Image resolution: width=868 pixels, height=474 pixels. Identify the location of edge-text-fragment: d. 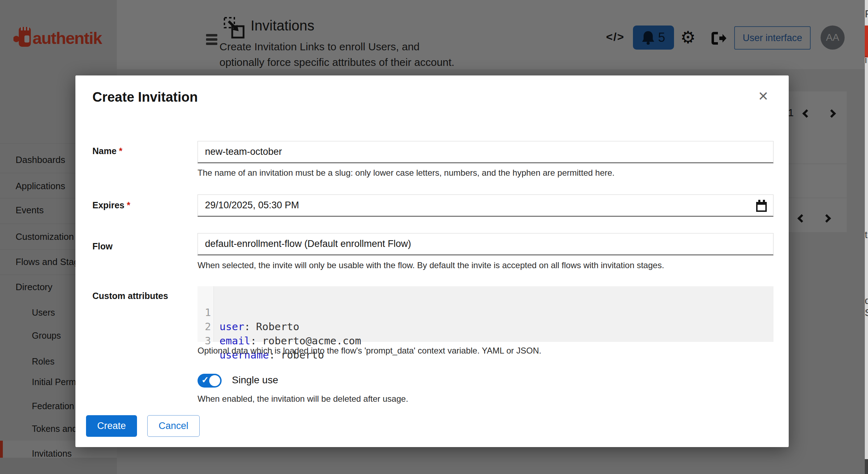
(867, 301).